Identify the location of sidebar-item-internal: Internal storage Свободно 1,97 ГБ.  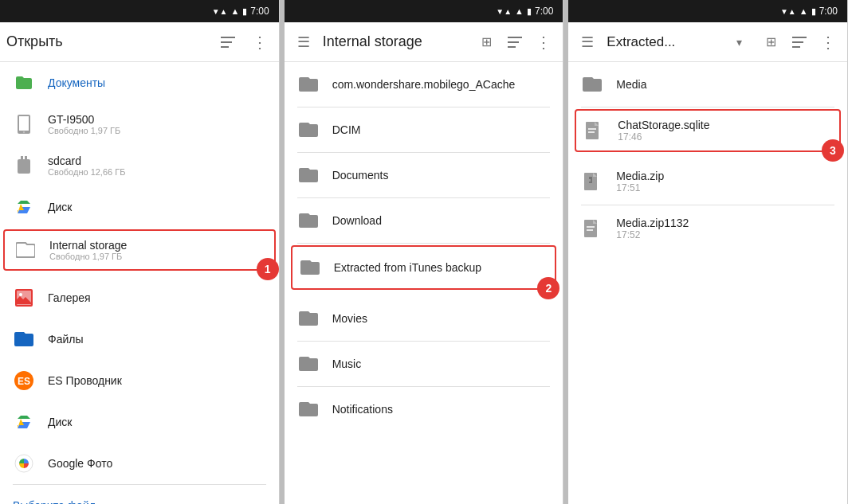
(139, 250).